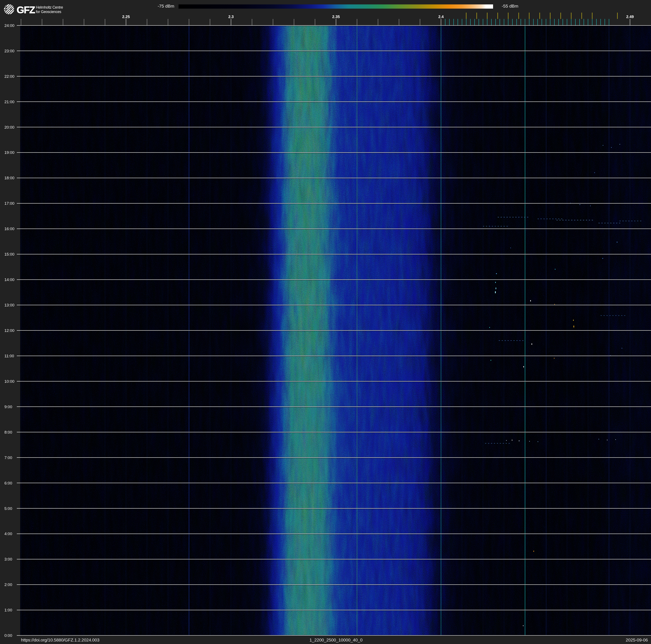 The height and width of the screenshot is (644, 651). Describe the element at coordinates (510, 6) in the screenshot. I see `svg-text: -55 dBm` at that location.